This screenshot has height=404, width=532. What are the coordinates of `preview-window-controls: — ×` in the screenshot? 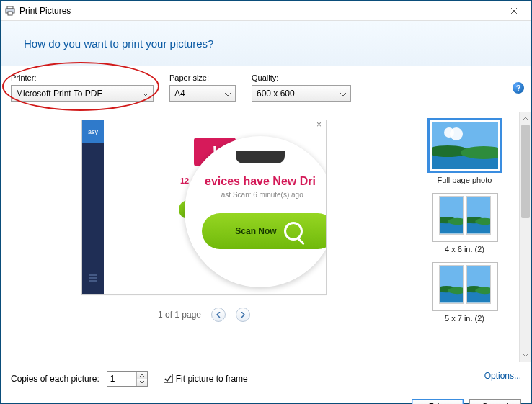 It's located at (215, 125).